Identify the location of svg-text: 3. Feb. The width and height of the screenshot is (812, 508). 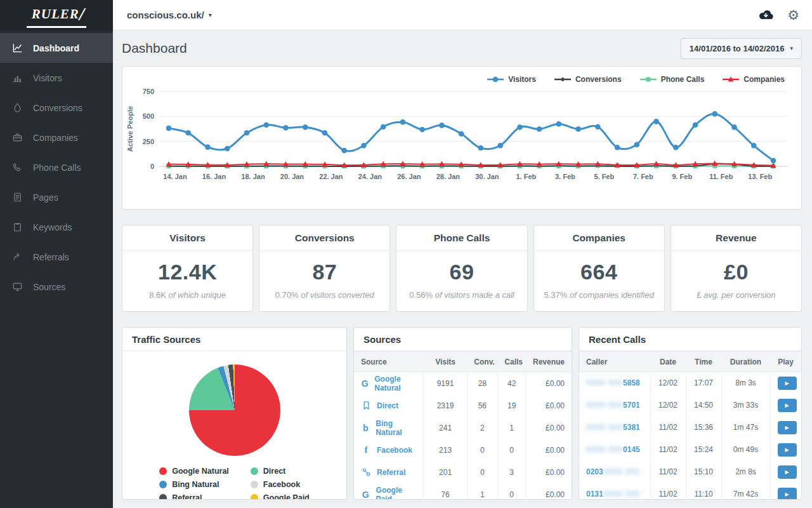
(565, 177).